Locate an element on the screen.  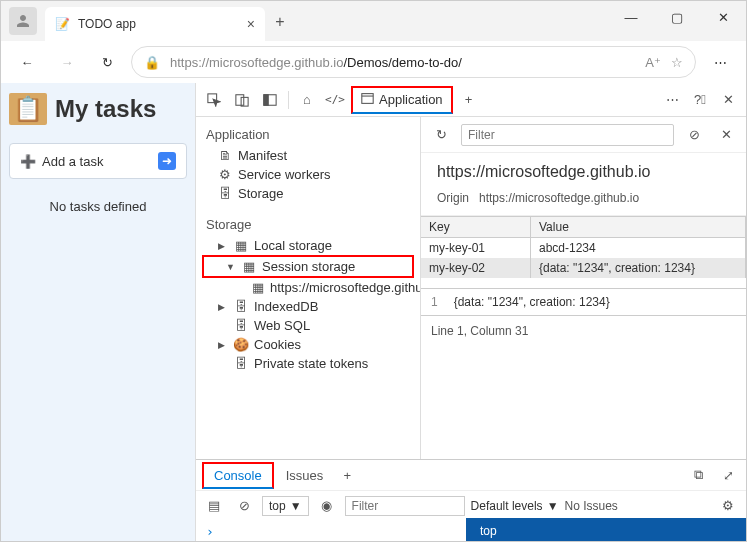
inspect-icon is located at coordinates (214, 100).